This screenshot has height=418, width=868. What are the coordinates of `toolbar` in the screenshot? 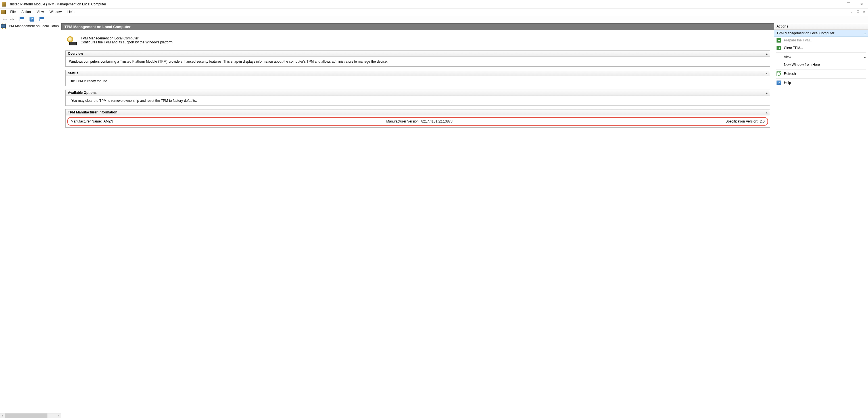 It's located at (434, 20).